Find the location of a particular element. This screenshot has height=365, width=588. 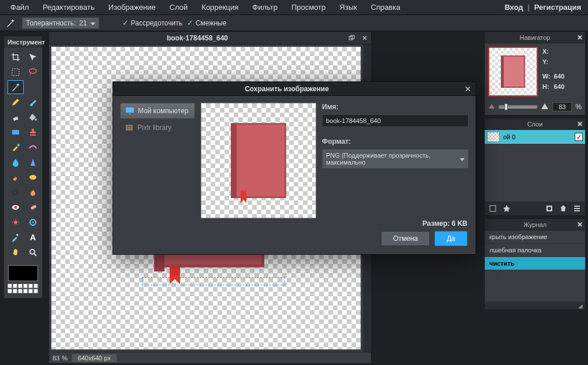

tool-redeye is located at coordinates (16, 207).